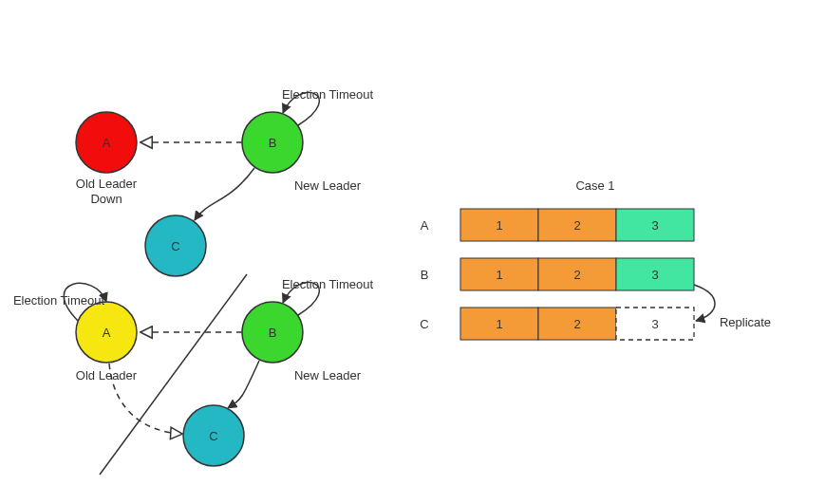  Describe the element at coordinates (106, 199) in the screenshot. I see `top-node-a-label2: Down` at that location.